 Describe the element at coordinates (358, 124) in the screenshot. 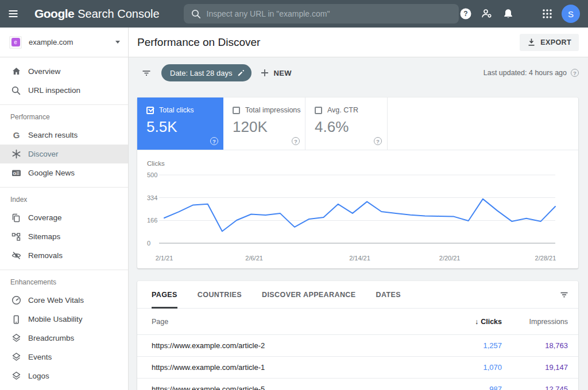

I see `metrics-row: Total clicks 5.5K ? Total impressions 12…` at that location.